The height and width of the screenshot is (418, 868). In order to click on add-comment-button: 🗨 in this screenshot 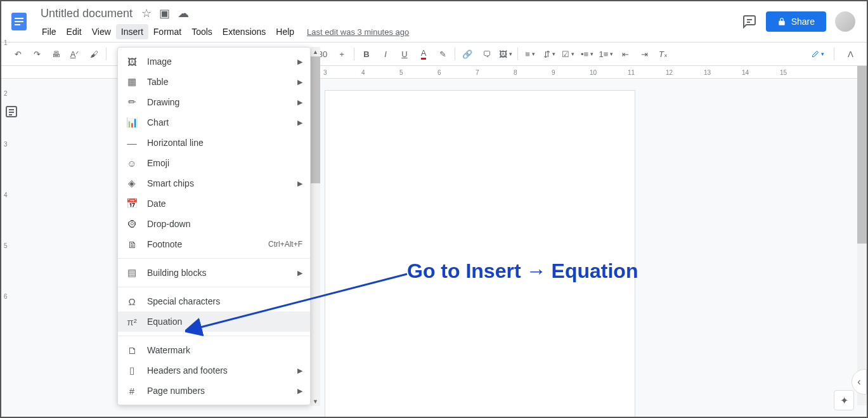, I will do `click(486, 54)`.